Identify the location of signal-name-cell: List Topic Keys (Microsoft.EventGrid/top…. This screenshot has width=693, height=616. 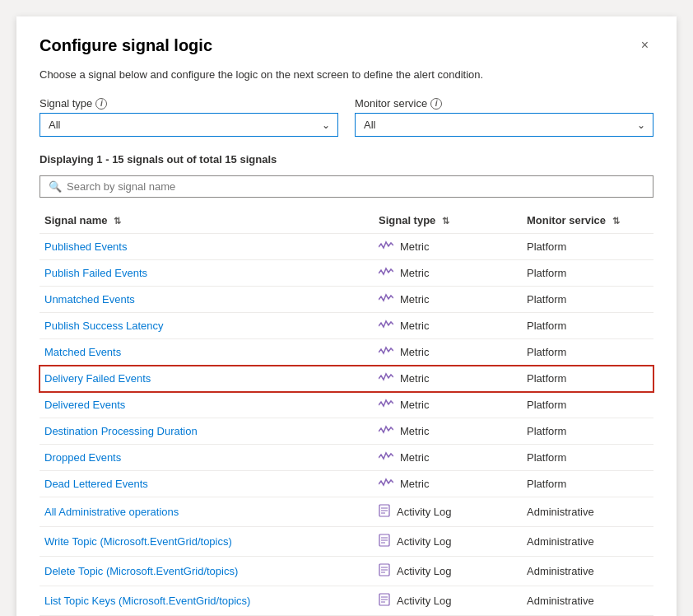
(207, 601).